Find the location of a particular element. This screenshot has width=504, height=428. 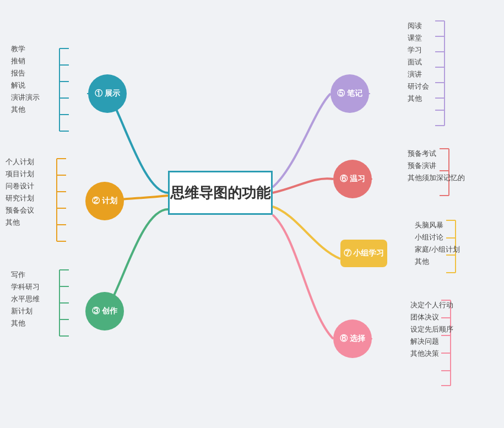

list-item: 教学 is located at coordinates (25, 49).